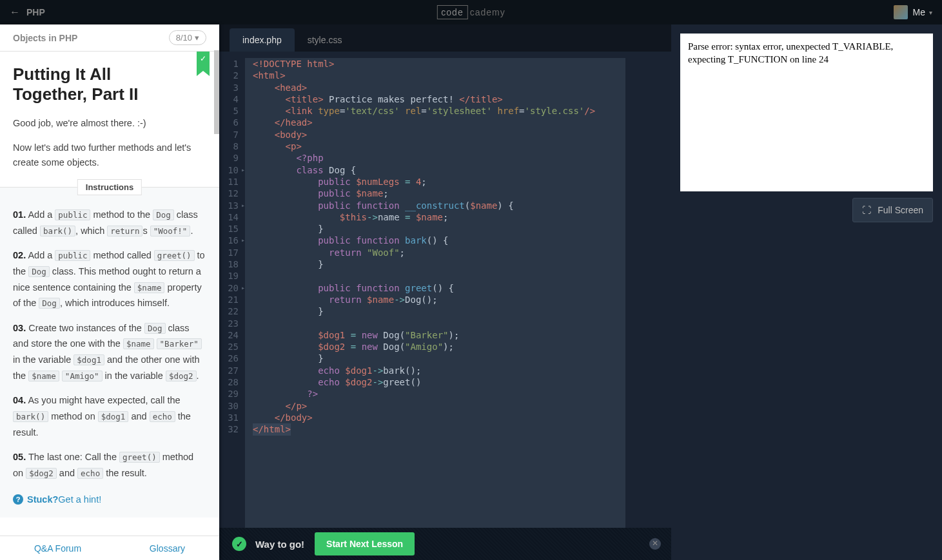 Image resolution: width=942 pixels, height=560 pixels. Describe the element at coordinates (110, 465) in the screenshot. I see `instruction-item: 05. The last one: Call the greet() metho…` at that location.